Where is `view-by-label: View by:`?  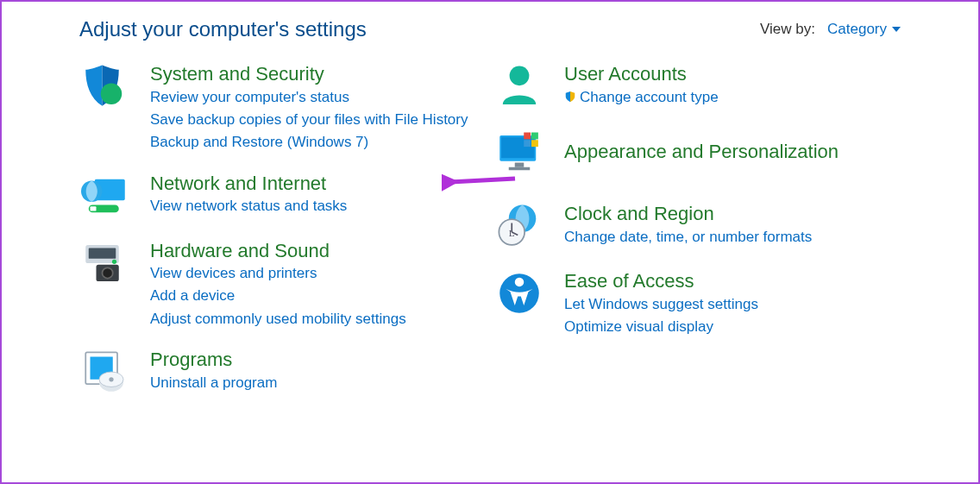 view-by-label: View by: is located at coordinates (788, 29).